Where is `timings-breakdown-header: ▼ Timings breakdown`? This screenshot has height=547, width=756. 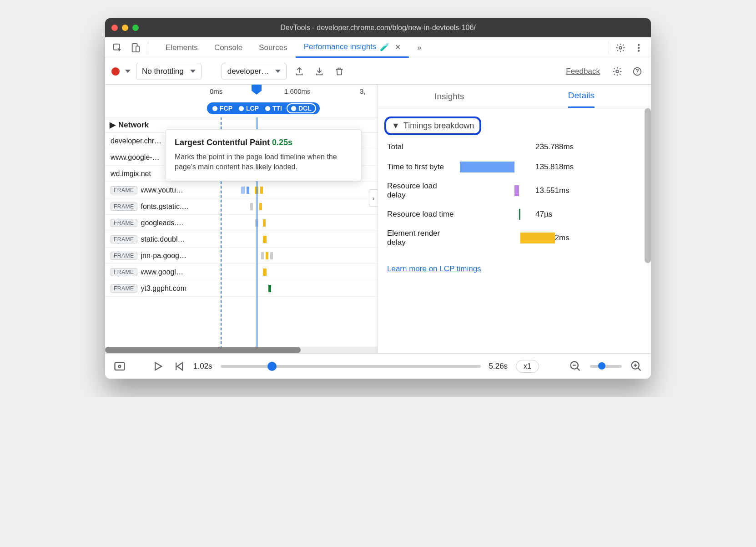 timings-breakdown-header: ▼ Timings breakdown is located at coordinates (433, 126).